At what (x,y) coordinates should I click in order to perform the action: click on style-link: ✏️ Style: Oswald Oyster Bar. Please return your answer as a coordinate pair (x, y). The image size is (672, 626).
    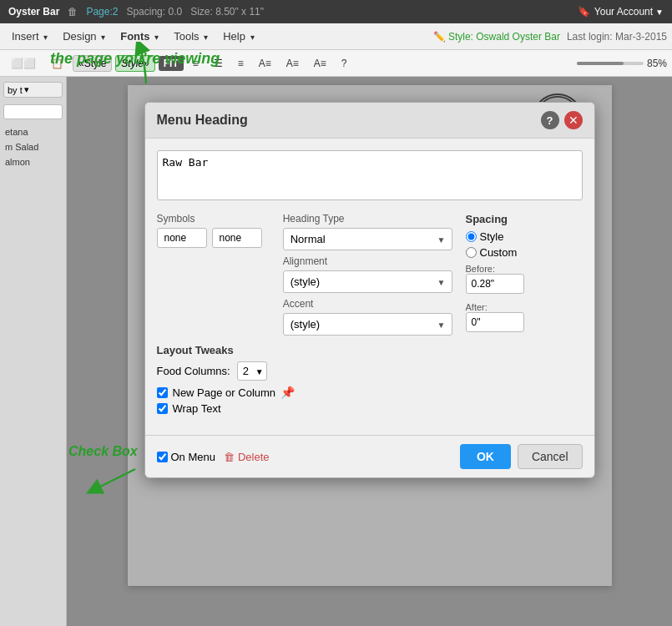
    Looking at the image, I should click on (497, 37).